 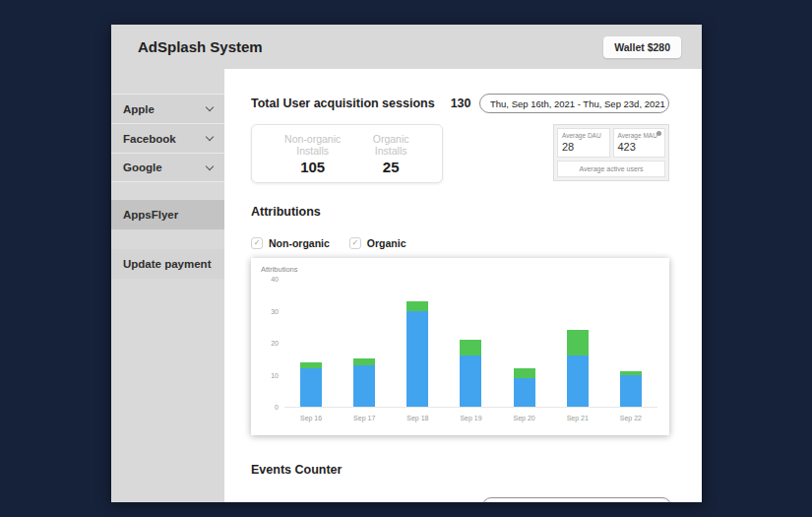 What do you see at coordinates (584, 136) in the screenshot?
I see `average-dau-label: Average DAU` at bounding box center [584, 136].